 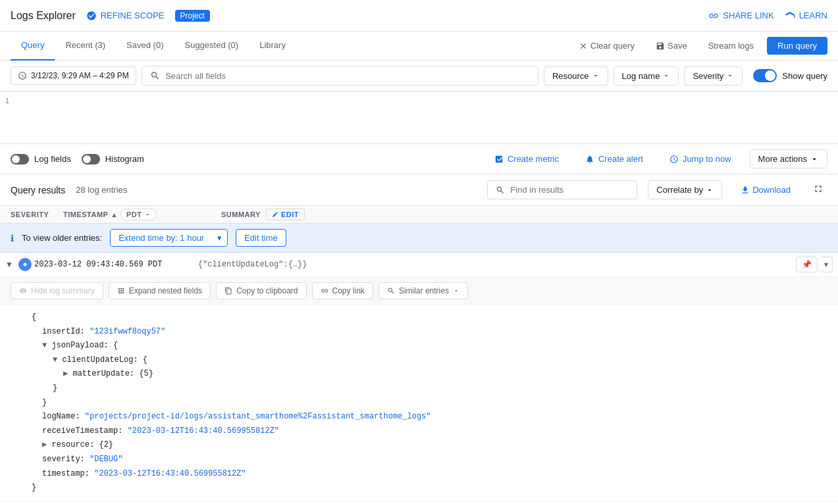 What do you see at coordinates (25, 265) in the screenshot?
I see `severity-debug-icon` at bounding box center [25, 265].